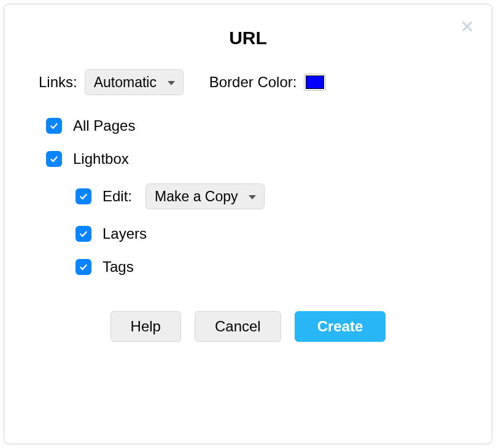 This screenshot has width=496, height=448. I want to click on cancel-button: Cancel, so click(238, 326).